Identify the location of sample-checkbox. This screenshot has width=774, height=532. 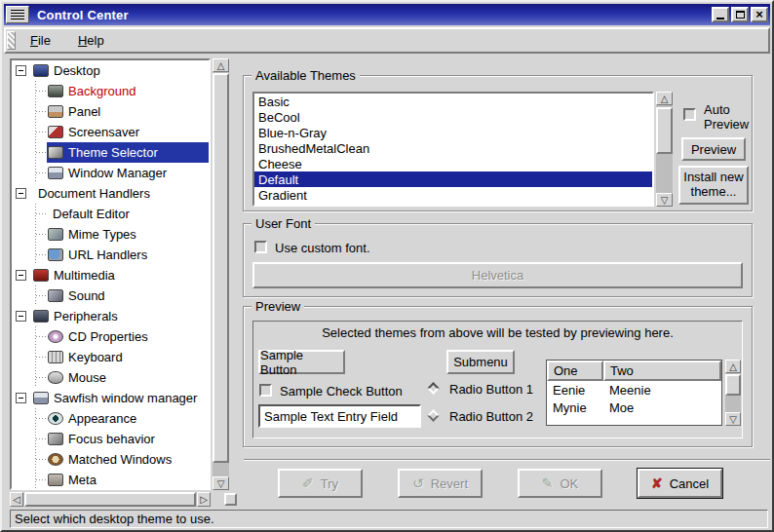
(265, 390).